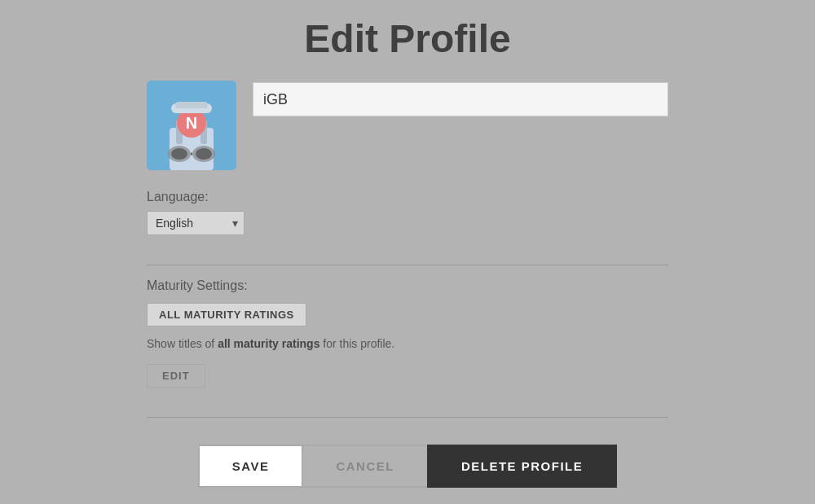 The image size is (815, 504). I want to click on bottom-buttons: SAVE CANCEL DELETE PROFILE, so click(408, 467).